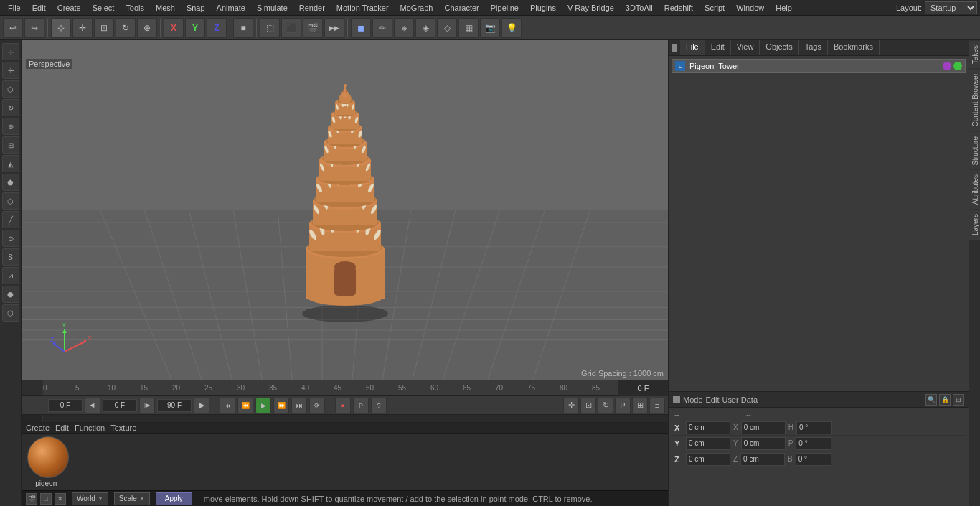  Describe the element at coordinates (974, 99) in the screenshot. I see `vtab-content-browser: Content Browser` at that location.